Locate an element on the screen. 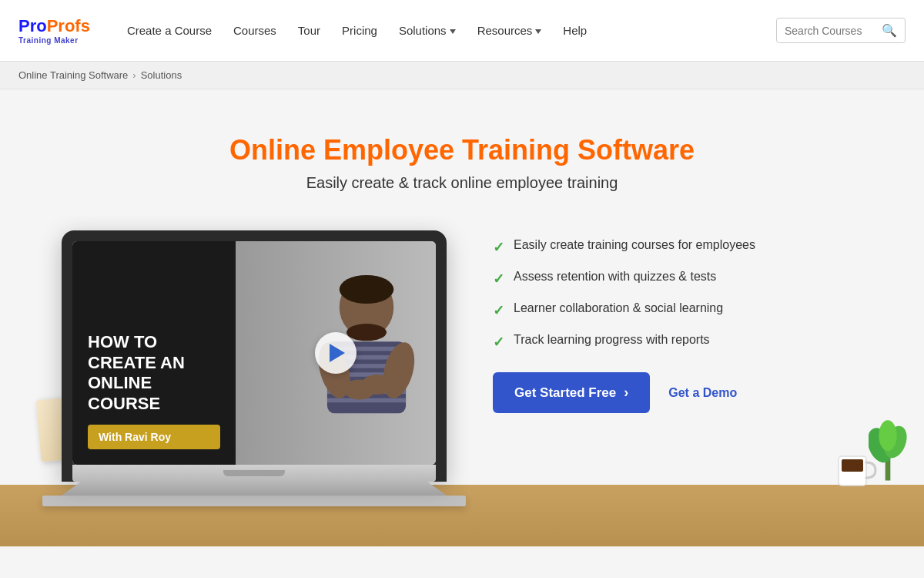 This screenshot has height=578, width=924. video-title: HOW TO CREATE AN ONLINE COURSE is located at coordinates (154, 373).